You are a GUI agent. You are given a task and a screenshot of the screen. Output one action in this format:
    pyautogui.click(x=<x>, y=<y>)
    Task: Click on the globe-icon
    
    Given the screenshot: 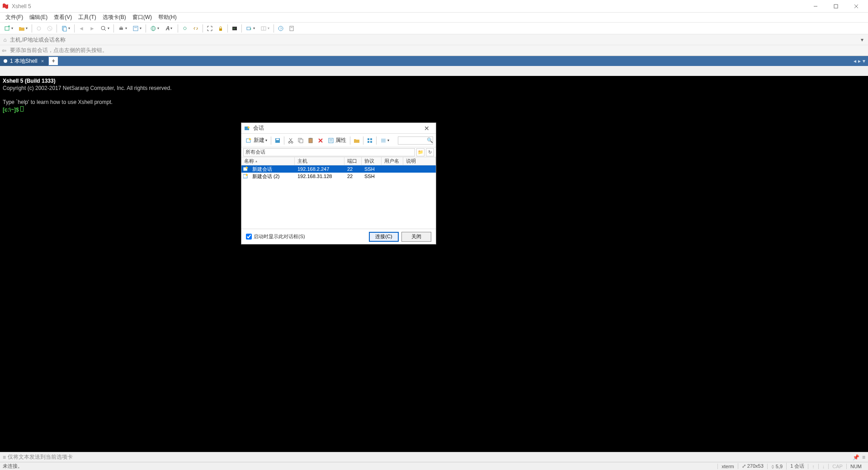 What is the action you would take?
    pyautogui.click(x=155, y=28)
    